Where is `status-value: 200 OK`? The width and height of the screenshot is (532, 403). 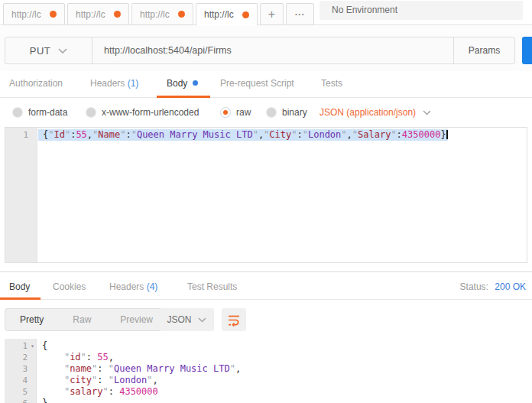 status-value: 200 OK is located at coordinates (511, 287).